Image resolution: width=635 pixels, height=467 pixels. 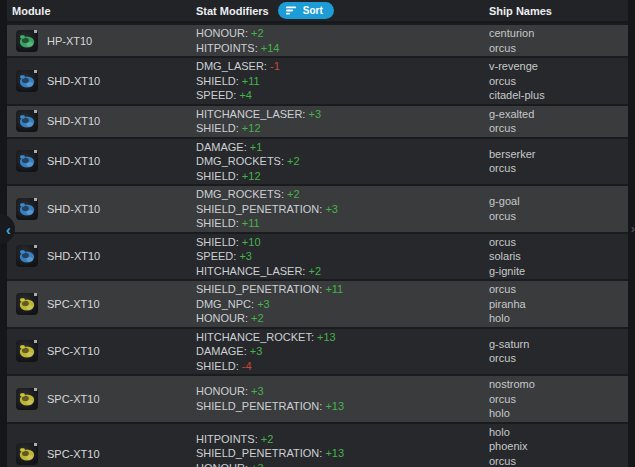 I want to click on stat-modifier: SPEED: +3, so click(x=342, y=256).